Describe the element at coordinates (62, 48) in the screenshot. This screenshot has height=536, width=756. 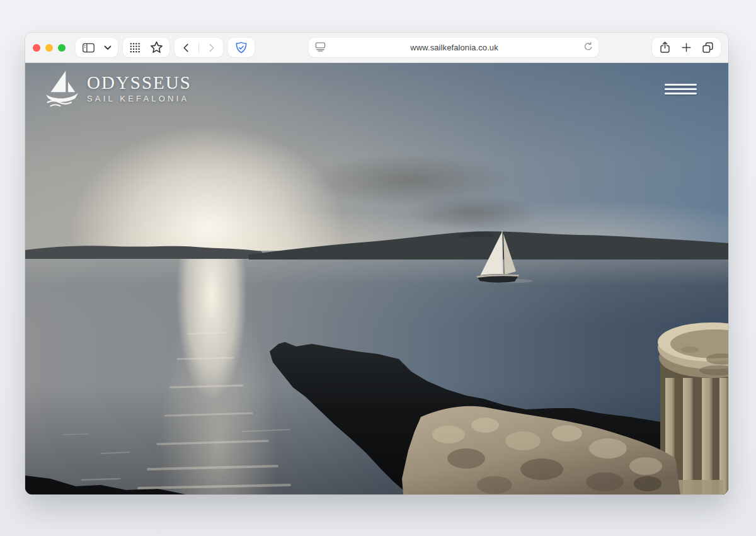
I see `zoom-window-button` at that location.